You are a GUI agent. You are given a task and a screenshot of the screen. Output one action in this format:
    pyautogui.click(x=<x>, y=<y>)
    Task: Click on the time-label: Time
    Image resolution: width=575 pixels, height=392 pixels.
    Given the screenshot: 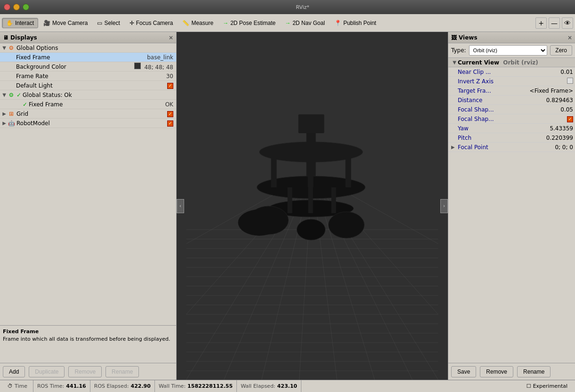 What is the action you would take?
    pyautogui.click(x=21, y=386)
    